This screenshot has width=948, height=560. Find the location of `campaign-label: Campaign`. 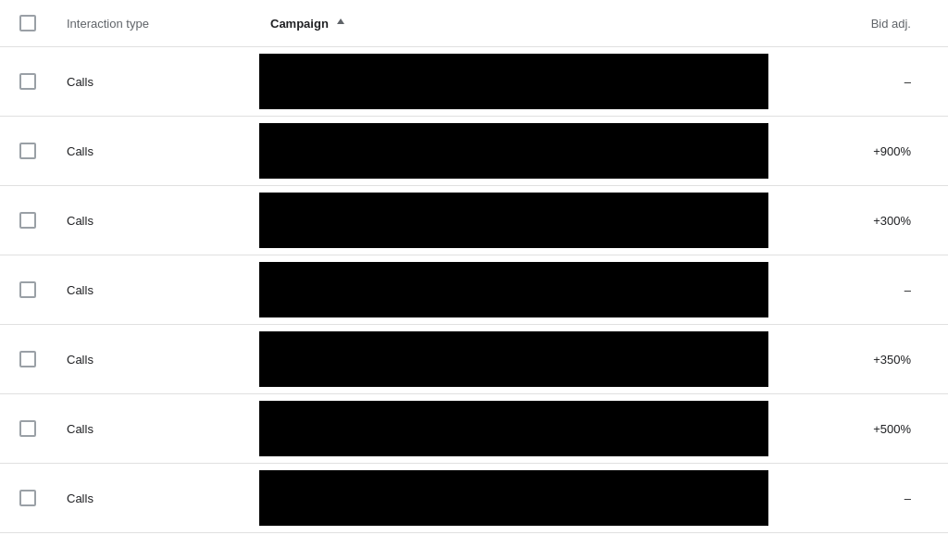

campaign-label: Campaign is located at coordinates (300, 24).